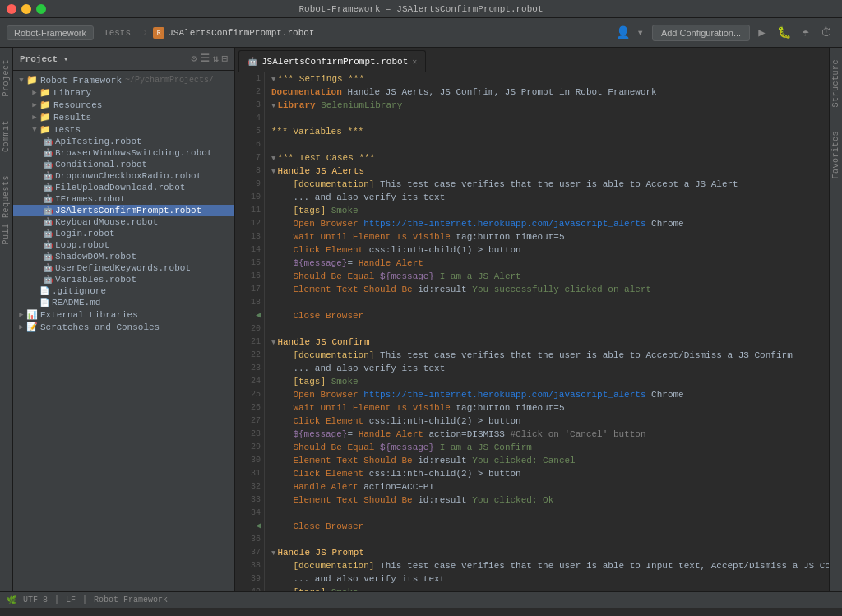 The width and height of the screenshot is (842, 616). Describe the element at coordinates (123, 234) in the screenshot. I see `tree-login: 🤖 Login.robot` at that location.